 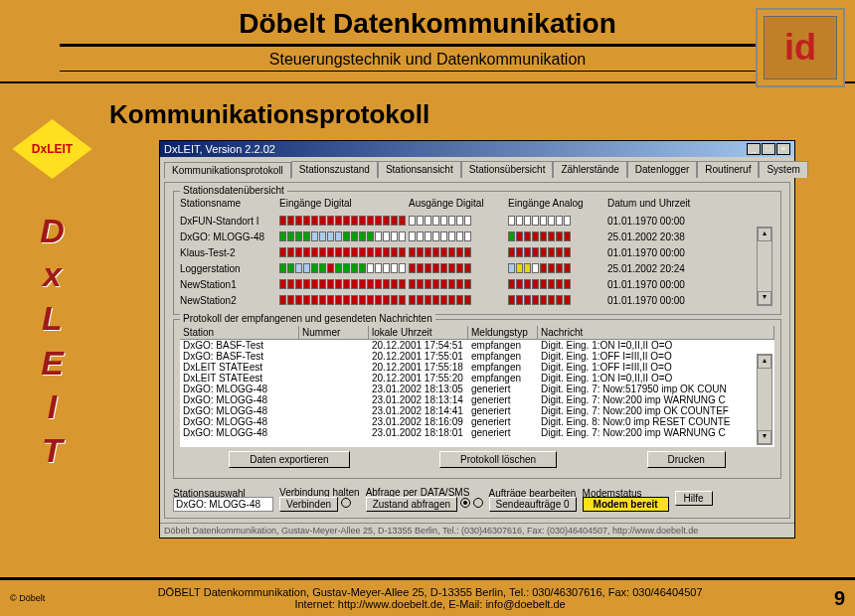 What do you see at coordinates (468, 399) in the screenshot?
I see `protocol-row: DxGO: MLOGG-4823.01.2002 18:13:14generie…` at bounding box center [468, 399].